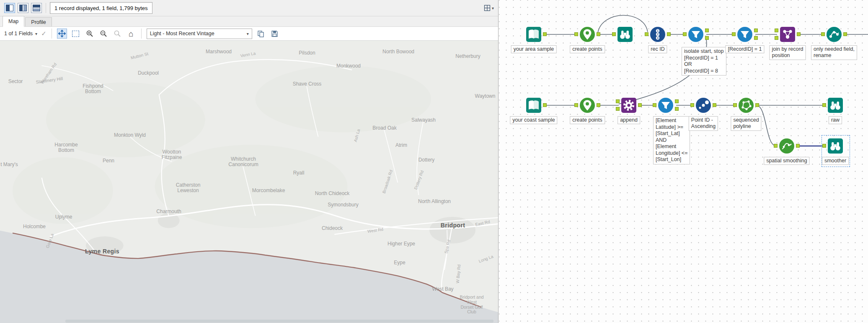 The image size is (868, 323). Describe the element at coordinates (103, 34) in the screenshot. I see `zoom-out-icon` at that location.